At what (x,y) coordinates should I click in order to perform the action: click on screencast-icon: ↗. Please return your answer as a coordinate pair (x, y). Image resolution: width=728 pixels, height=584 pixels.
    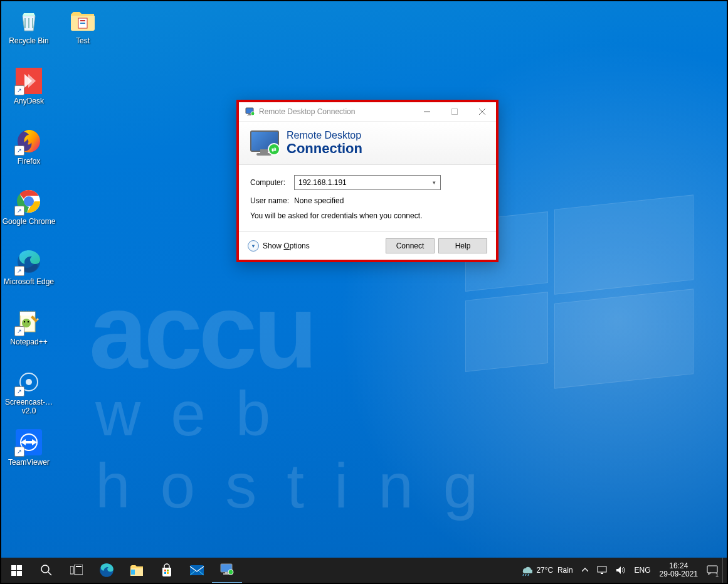
    Looking at the image, I should click on (29, 382).